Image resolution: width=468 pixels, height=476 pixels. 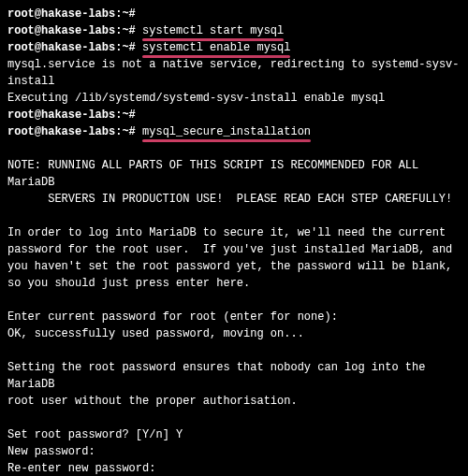 I want to click on output-line: you haven't set the root password yet, t…, so click(x=234, y=267).